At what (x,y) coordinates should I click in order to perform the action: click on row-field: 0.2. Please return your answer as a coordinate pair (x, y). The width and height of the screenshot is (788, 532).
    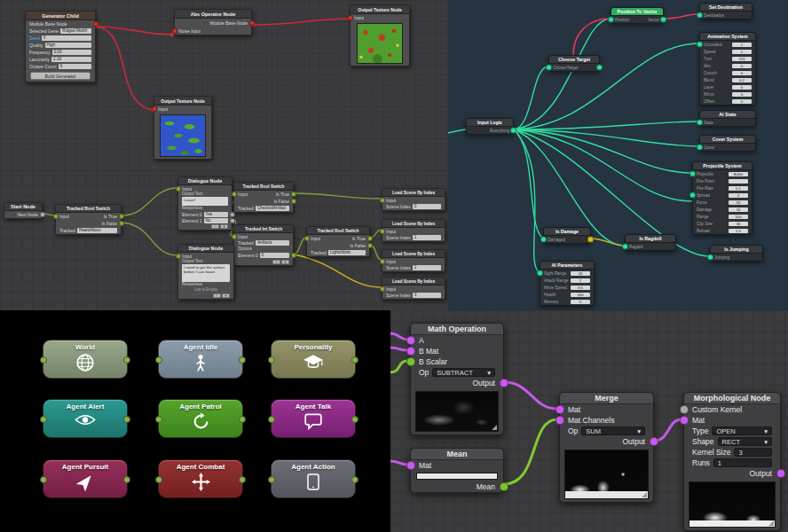
    Looking at the image, I should click on (742, 80).